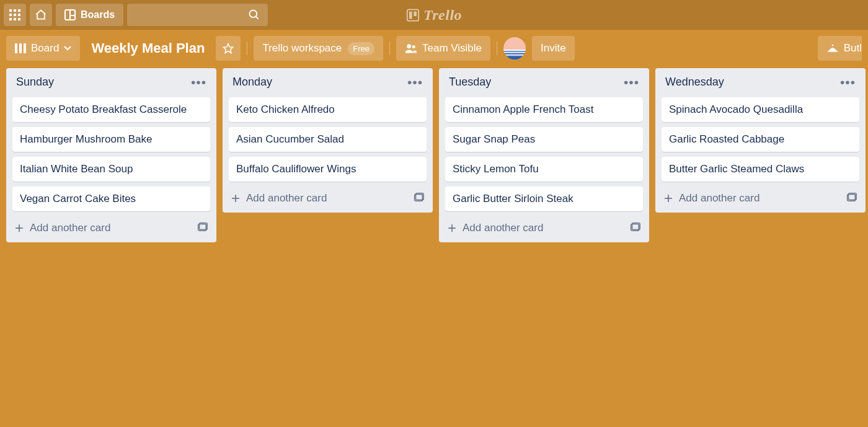 The height and width of the screenshot is (427, 868). I want to click on list: Tuesday•••Cinnamon Apple French ToastSug…, so click(544, 155).